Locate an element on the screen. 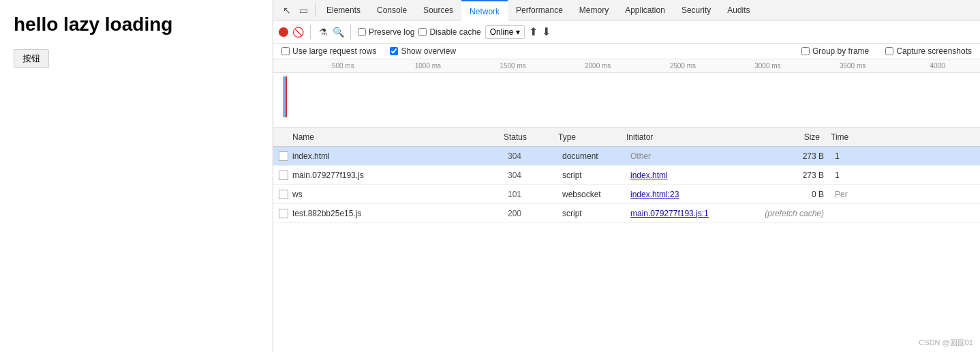  row-status-2: 101 is located at coordinates (530, 194).